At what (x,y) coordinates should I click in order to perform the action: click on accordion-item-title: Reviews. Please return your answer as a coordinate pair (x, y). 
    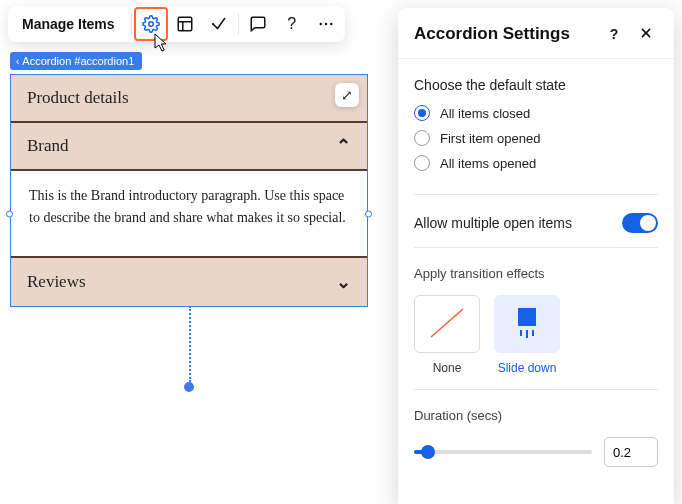
    Looking at the image, I should click on (56, 282).